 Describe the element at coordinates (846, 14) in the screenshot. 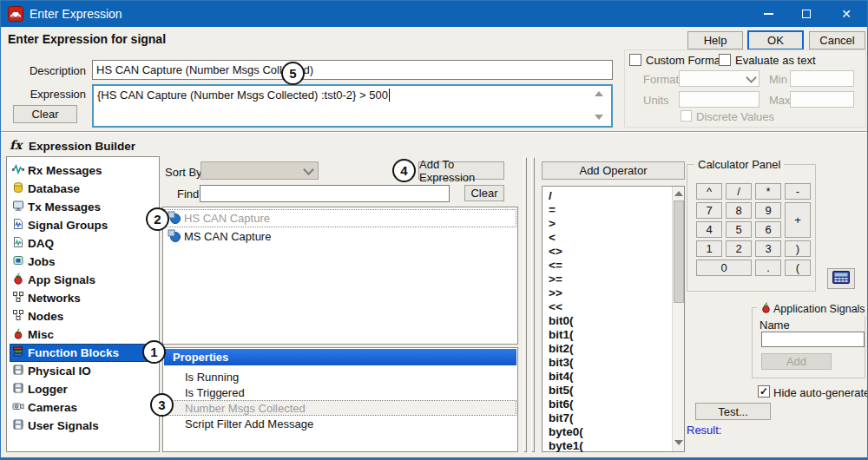

I see `close-button: ✕` at that location.